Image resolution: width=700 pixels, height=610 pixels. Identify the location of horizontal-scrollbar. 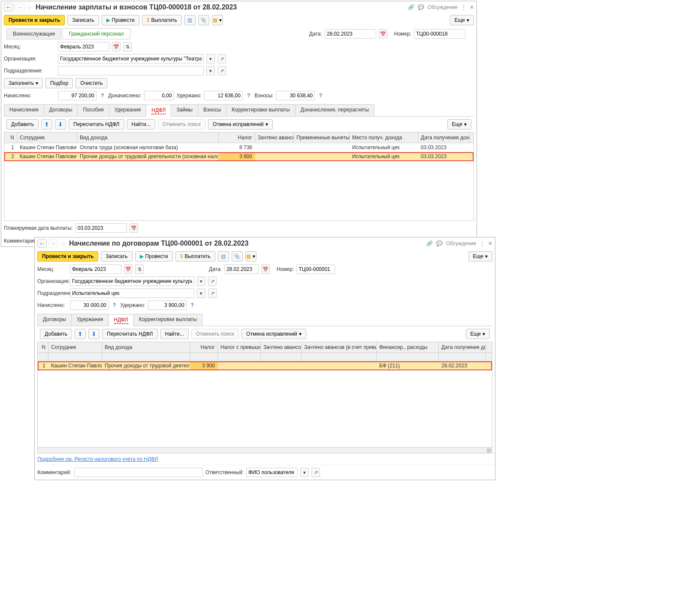
(265, 450).